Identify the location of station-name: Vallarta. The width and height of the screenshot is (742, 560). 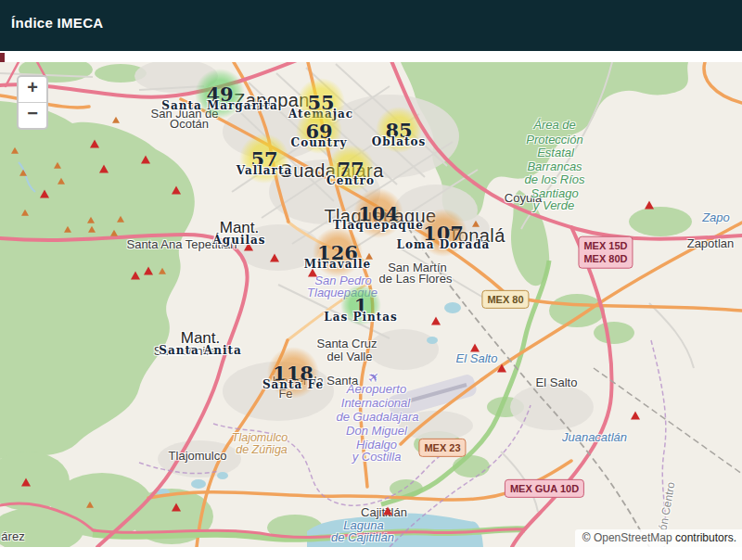
(265, 171).